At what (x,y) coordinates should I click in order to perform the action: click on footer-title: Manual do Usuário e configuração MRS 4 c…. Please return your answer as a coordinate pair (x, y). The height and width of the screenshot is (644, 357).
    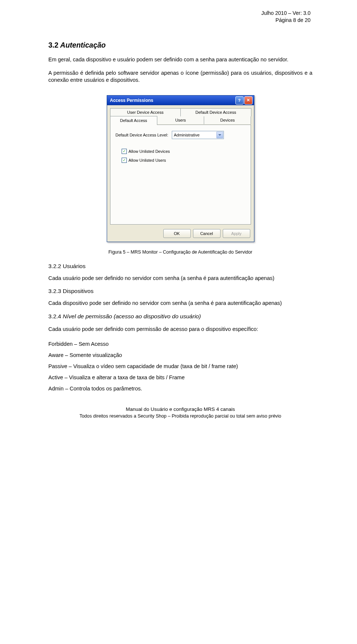
    Looking at the image, I should click on (180, 409).